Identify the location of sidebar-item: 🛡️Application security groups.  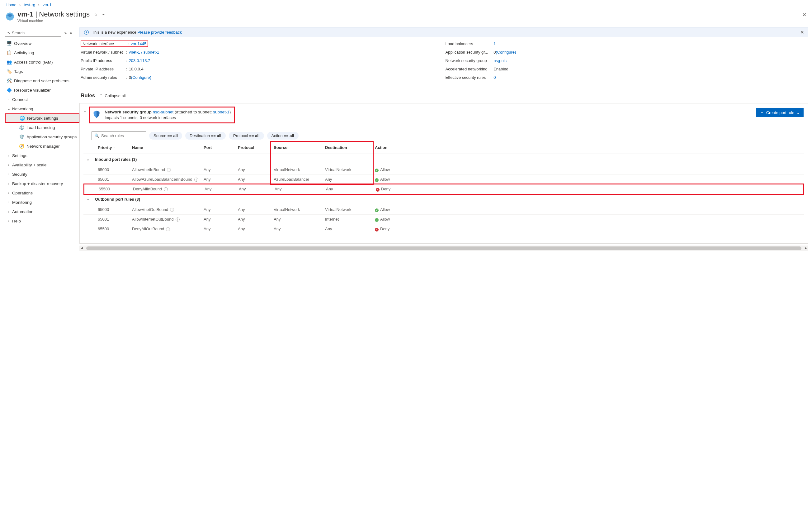
(42, 137).